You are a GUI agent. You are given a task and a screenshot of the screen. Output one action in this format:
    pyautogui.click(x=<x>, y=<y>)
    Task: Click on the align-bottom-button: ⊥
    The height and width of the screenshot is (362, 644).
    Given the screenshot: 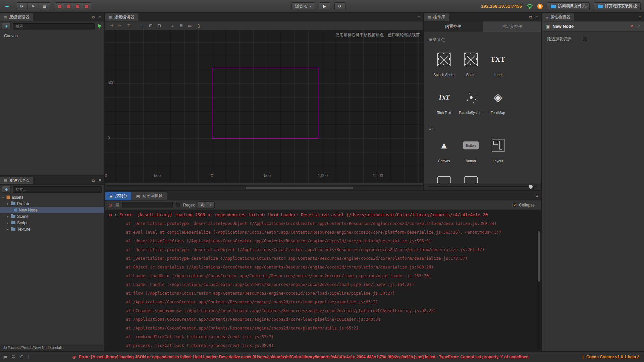 What is the action you would take?
    pyautogui.click(x=142, y=25)
    